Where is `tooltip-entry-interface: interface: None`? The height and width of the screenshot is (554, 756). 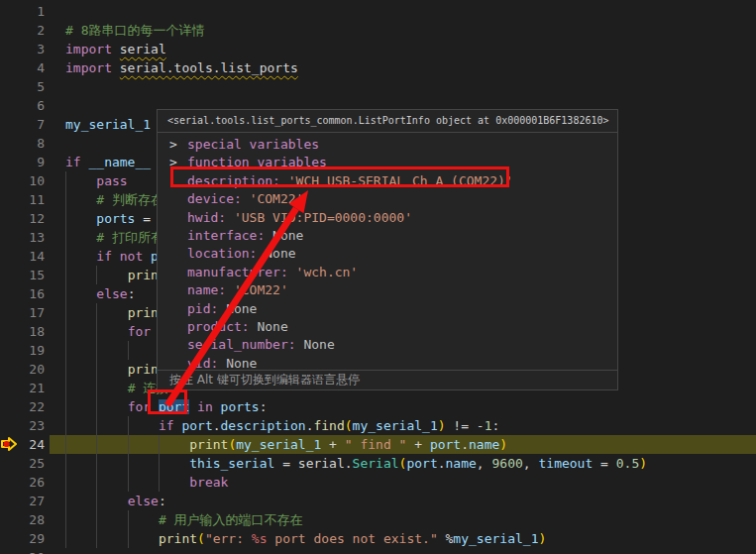
tooltip-entry-interface: interface: None is located at coordinates (387, 235).